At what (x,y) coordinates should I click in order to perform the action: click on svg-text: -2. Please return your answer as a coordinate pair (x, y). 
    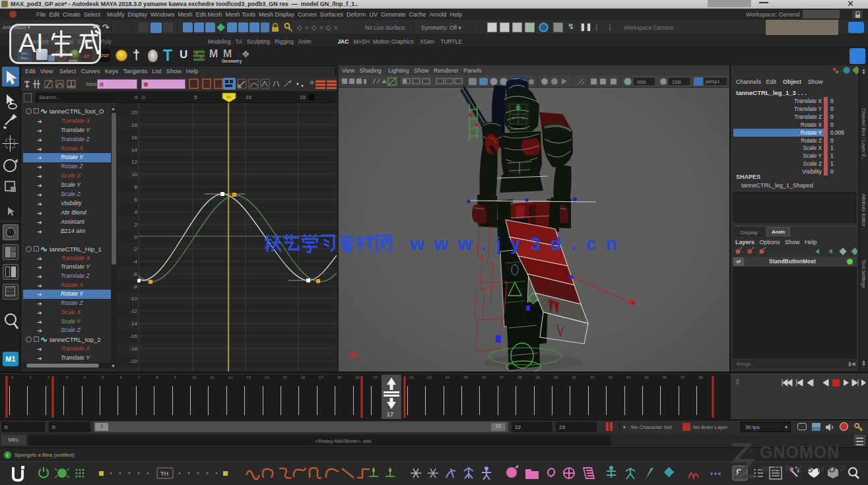
    Looking at the image, I should click on (135, 249).